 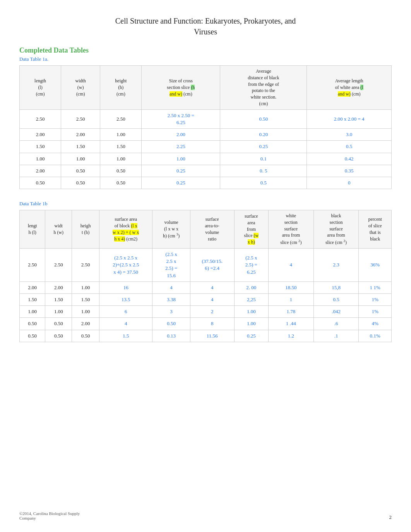 I want to click on table-row: 2.50 2.50 2.50 (2.5 x 2.5 x2)+(2.5 x 2.5…, so click(x=206, y=265).